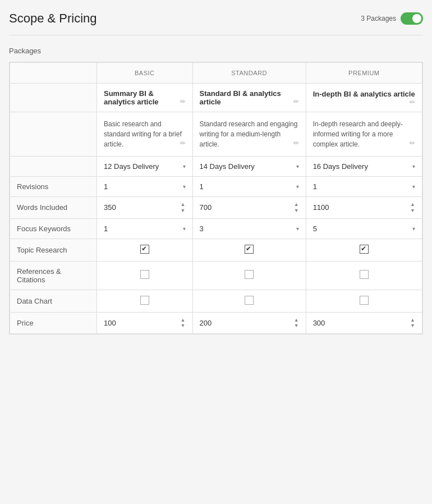 This screenshot has height=504, width=432. I want to click on basic-keywords-cell: 1 ▾, so click(145, 228).